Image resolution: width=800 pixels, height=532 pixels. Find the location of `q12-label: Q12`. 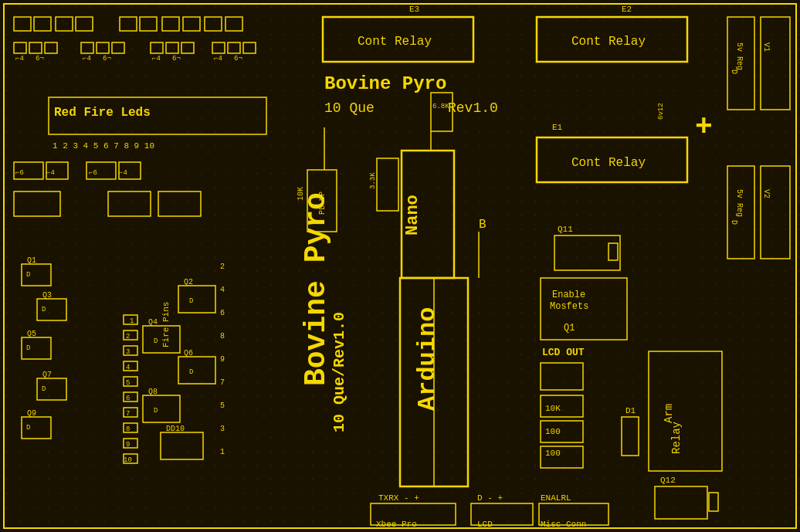

q12-label: Q12 is located at coordinates (668, 480).